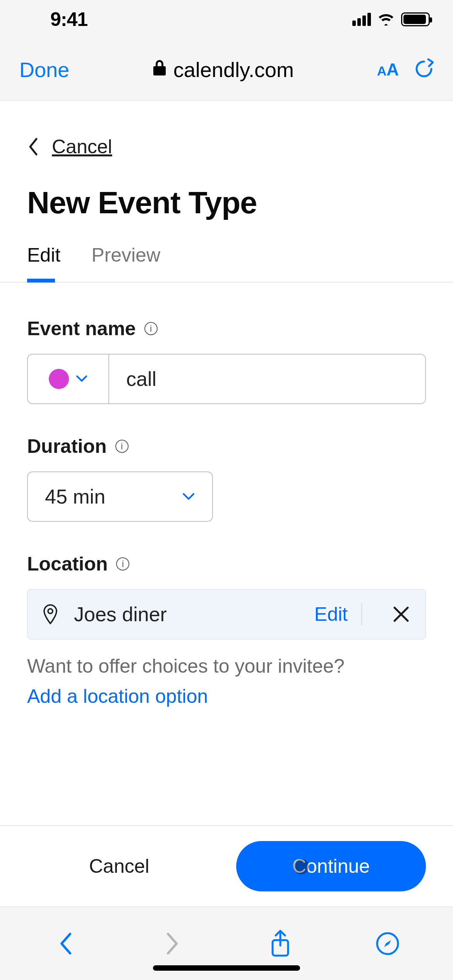  Describe the element at coordinates (226, 19) in the screenshot. I see `status-bar: 9:41` at that location.